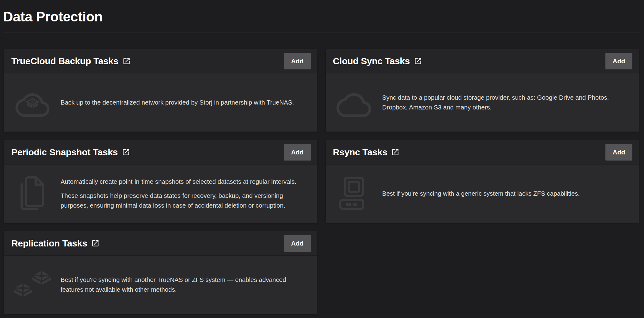 The height and width of the screenshot is (318, 644). Describe the element at coordinates (482, 61) in the screenshot. I see `card-header: Cloud Sync Tasks Add` at that location.